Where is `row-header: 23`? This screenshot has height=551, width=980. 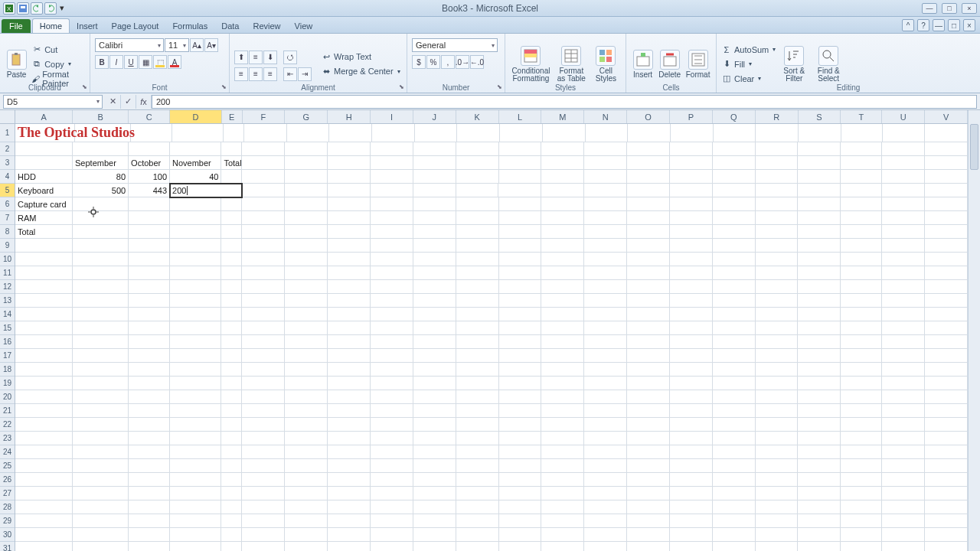 row-header: 23 is located at coordinates (8, 439).